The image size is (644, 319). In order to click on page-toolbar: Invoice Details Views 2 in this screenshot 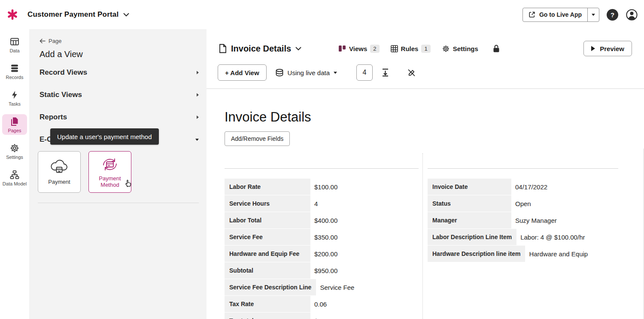, I will do `click(425, 59)`.